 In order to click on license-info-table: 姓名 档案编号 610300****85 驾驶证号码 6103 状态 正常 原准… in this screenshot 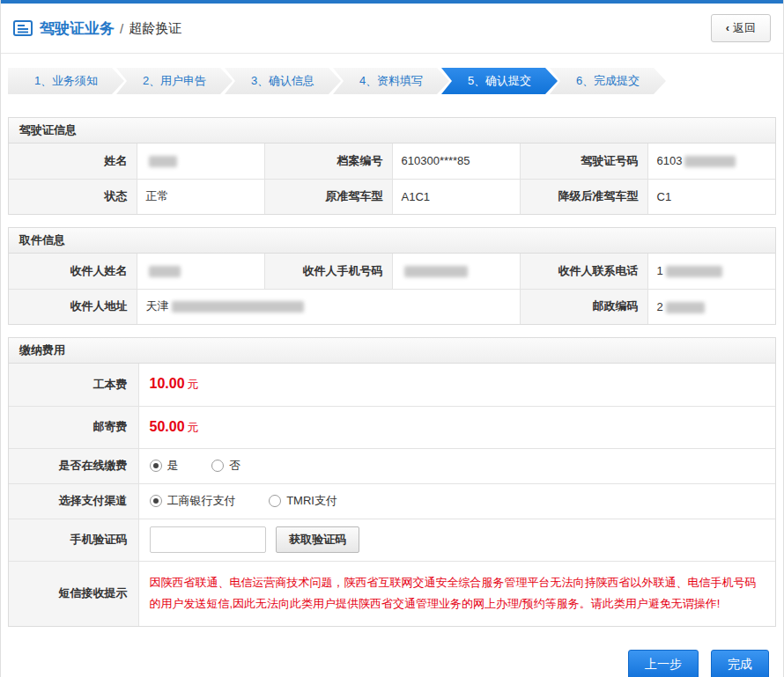, I will do `click(392, 179)`.